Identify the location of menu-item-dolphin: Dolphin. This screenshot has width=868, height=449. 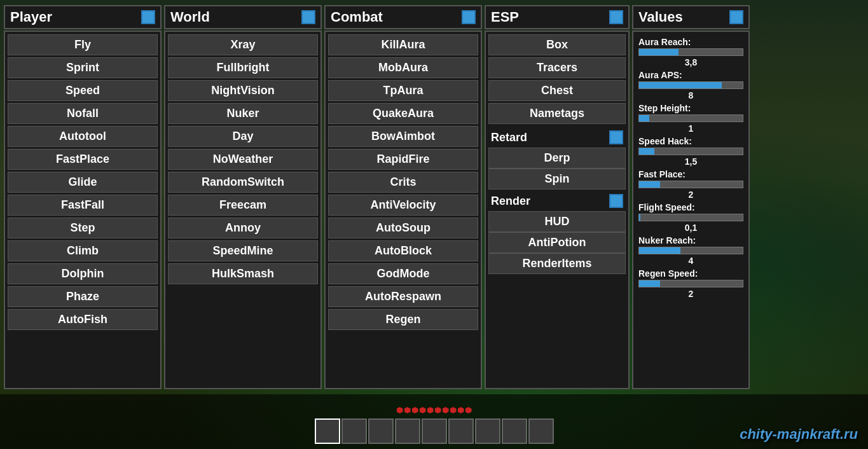
(83, 273).